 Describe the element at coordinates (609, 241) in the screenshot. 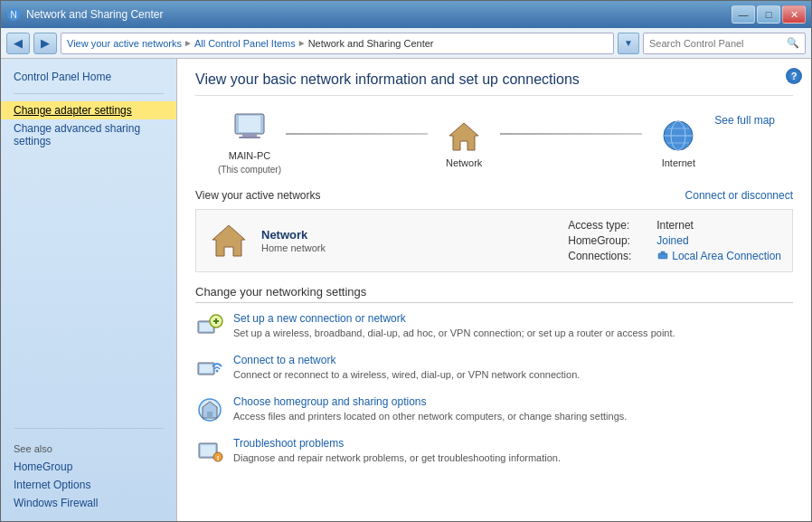

I see `homegroup-label: HomeGroup:` at that location.